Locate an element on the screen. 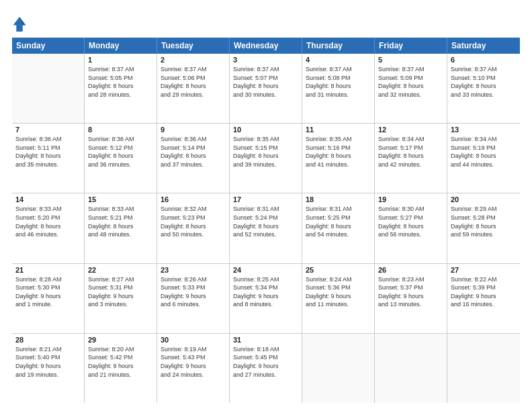  day-number: 13 is located at coordinates (484, 130).